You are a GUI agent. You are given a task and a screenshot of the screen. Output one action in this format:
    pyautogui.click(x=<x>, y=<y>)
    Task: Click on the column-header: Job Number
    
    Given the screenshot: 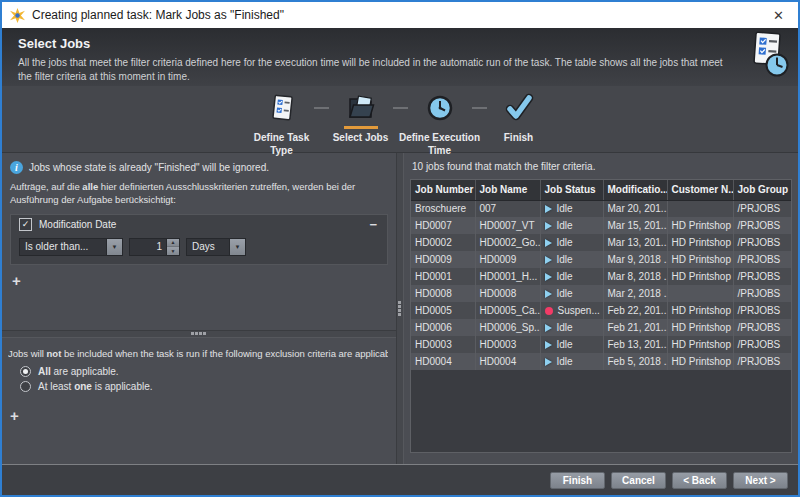 What is the action you would take?
    pyautogui.click(x=443, y=190)
    